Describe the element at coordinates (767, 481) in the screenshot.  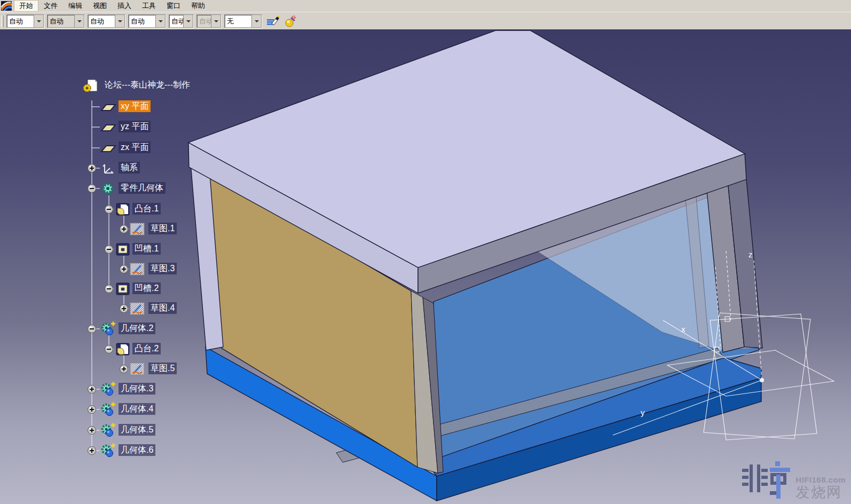
I see `watermark-logo-icon` at that location.